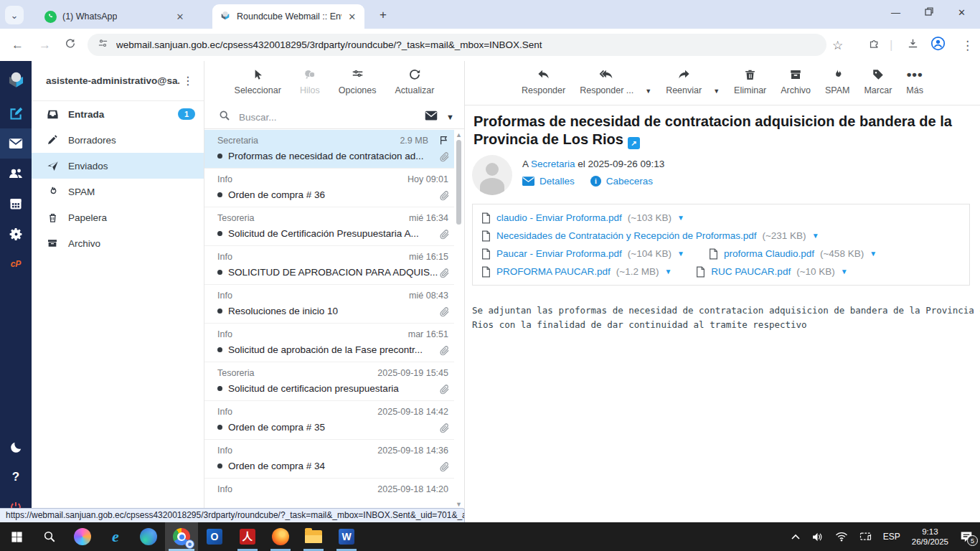  I want to click on refresh-button: Actualizar, so click(415, 86).